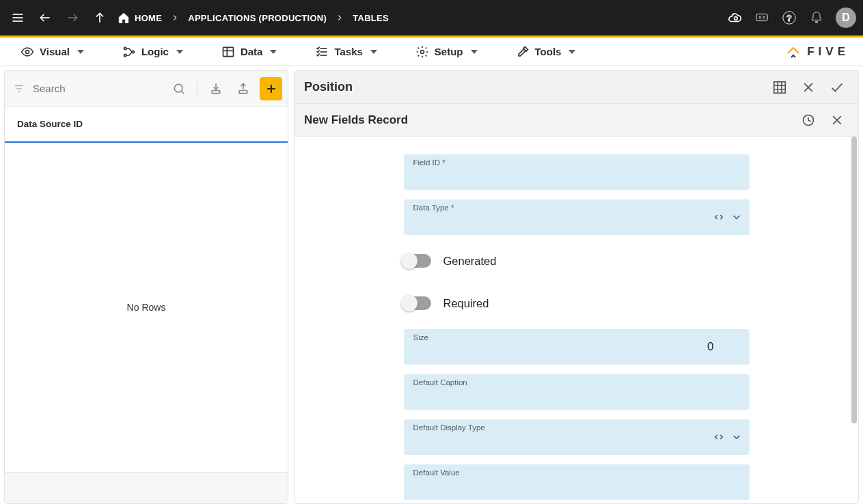  Describe the element at coordinates (346, 52) in the screenshot. I see `menu-tasks: Tasks` at that location.